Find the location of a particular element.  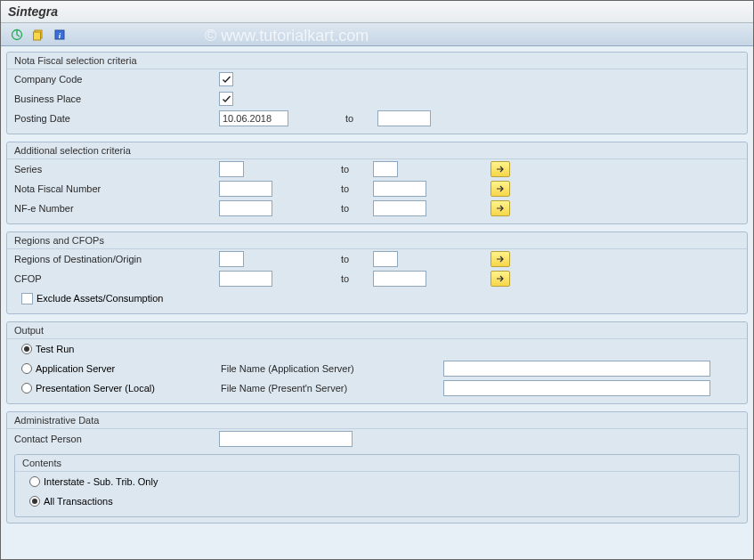

label-business-place: Business Place is located at coordinates (117, 99).